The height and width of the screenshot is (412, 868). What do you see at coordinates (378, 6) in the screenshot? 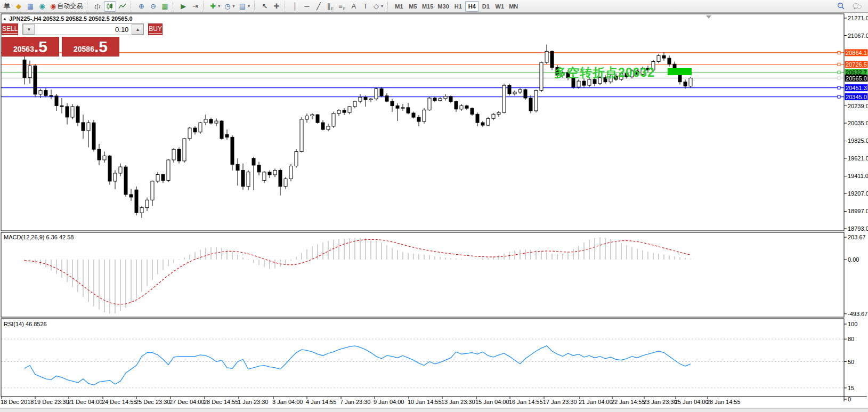
I see `shapes-button: ◇▾` at bounding box center [378, 6].